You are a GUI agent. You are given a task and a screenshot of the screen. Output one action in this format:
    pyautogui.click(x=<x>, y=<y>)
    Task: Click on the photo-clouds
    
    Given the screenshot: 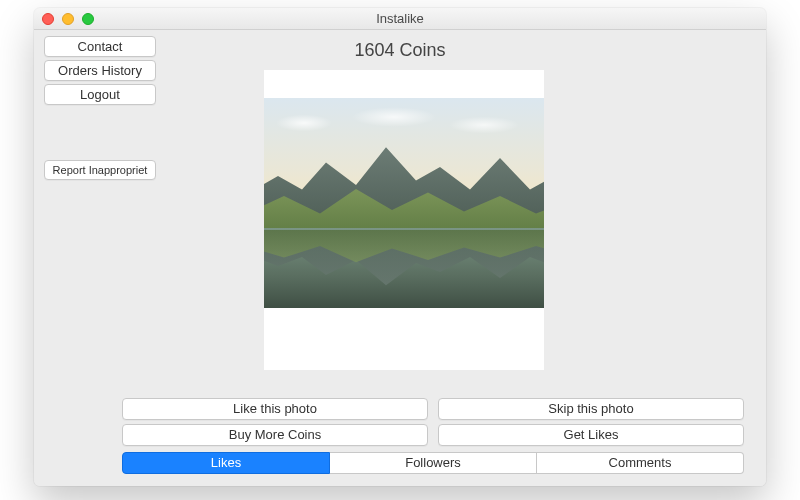 What is the action you would take?
    pyautogui.click(x=404, y=123)
    